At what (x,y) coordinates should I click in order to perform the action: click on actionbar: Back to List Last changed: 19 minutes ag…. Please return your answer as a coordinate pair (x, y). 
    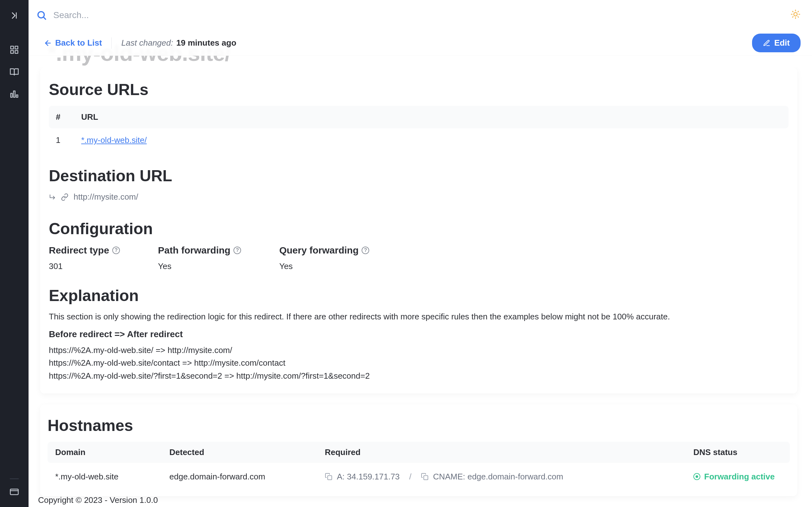
    Looking at the image, I should click on (420, 43).